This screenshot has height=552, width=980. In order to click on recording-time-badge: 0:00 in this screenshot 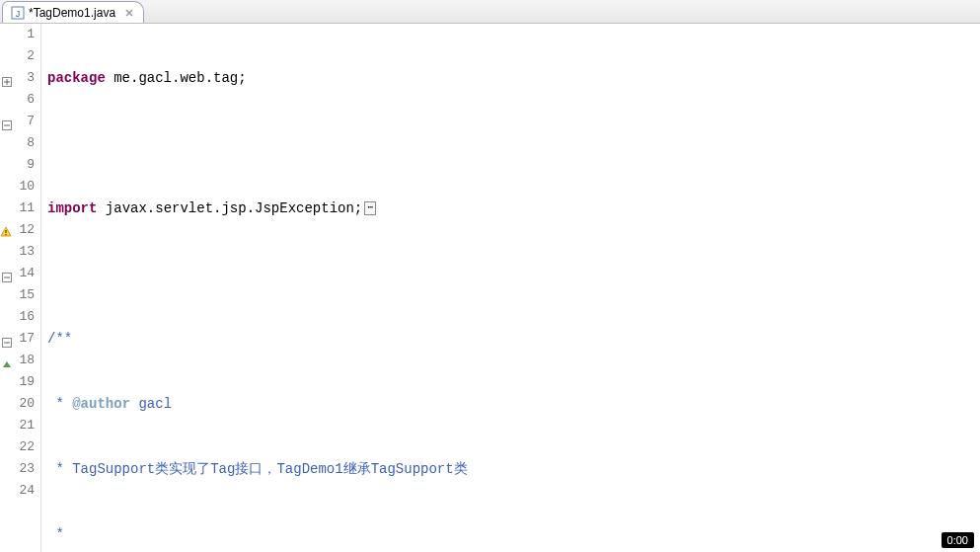, I will do `click(957, 540)`.